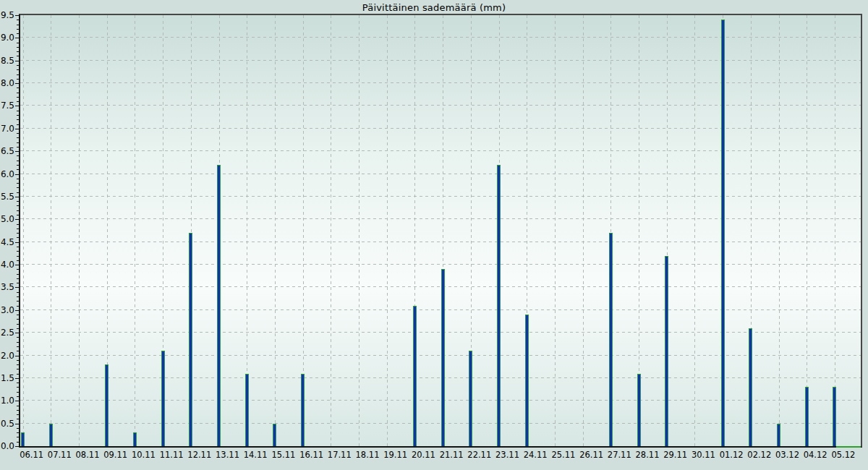  What do you see at coordinates (760, 455) in the screenshot?
I see `x-tick-label: 02.12` at bounding box center [760, 455].